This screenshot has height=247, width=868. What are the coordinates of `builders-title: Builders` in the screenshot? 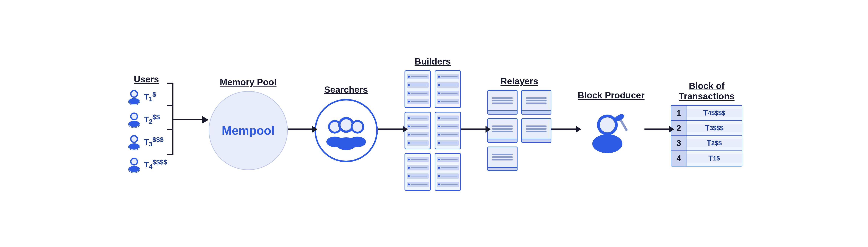 It's located at (433, 61).